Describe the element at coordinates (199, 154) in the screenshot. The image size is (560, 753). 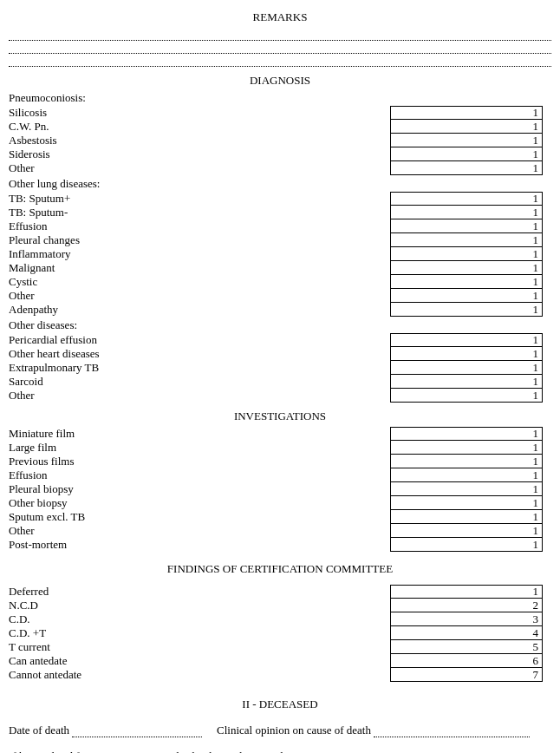
I see `pneumo-label: Siderosis` at that location.